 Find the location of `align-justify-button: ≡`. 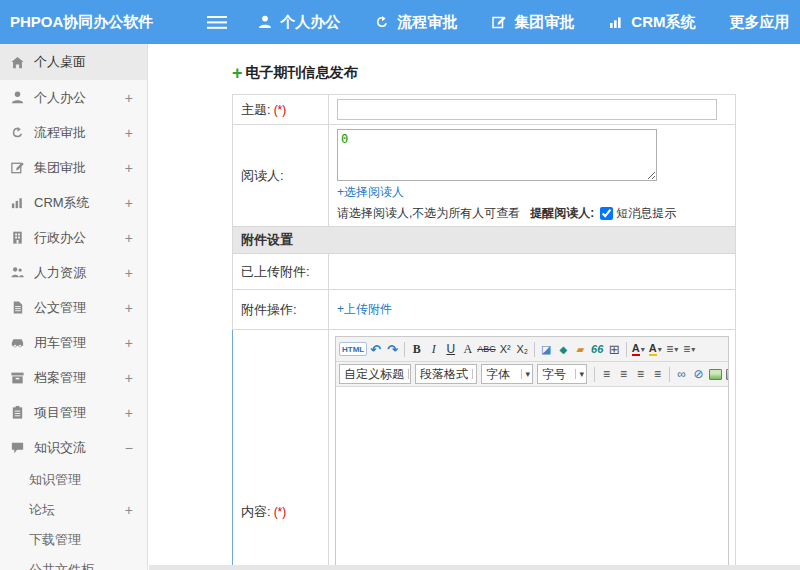

align-justify-button: ≡ is located at coordinates (658, 374).